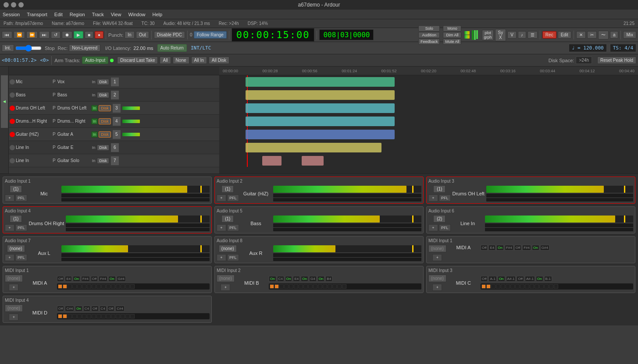 The image size is (638, 364). What do you see at coordinates (603, 35) in the screenshot?
I see `wave-btn: 〜` at bounding box center [603, 35].